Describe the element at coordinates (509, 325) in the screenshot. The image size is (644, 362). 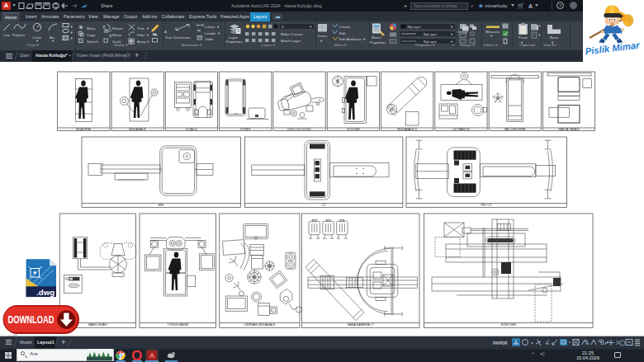
I see `svg-text: RÖNTGEN` at that location.